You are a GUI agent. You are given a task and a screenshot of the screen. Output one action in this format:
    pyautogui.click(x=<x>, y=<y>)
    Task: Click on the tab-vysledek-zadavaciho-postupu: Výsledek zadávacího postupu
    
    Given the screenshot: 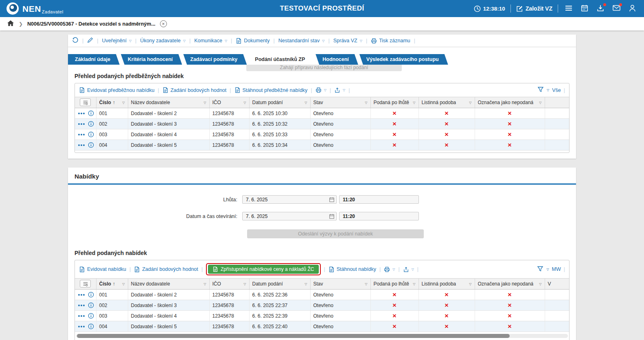 What is the action you would take?
    pyautogui.click(x=404, y=59)
    